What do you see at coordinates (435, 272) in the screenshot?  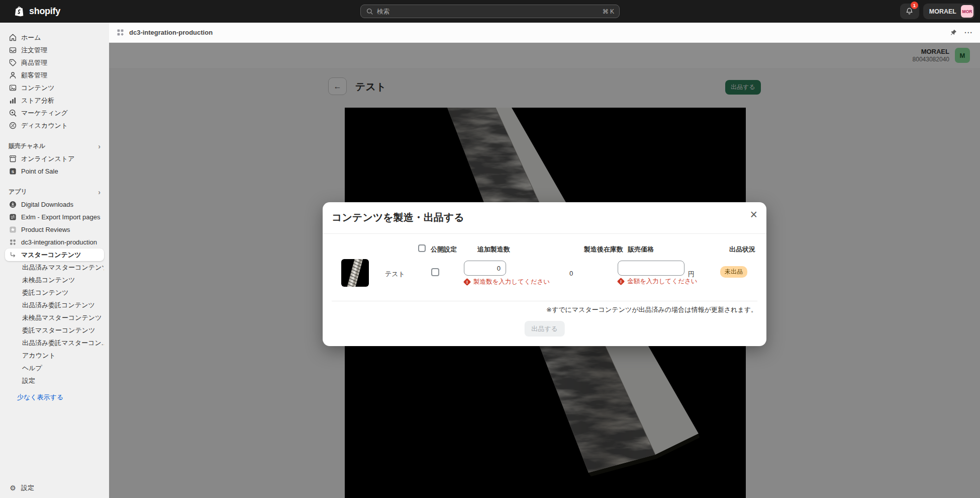 I see `row-publish-checkbox` at bounding box center [435, 272].